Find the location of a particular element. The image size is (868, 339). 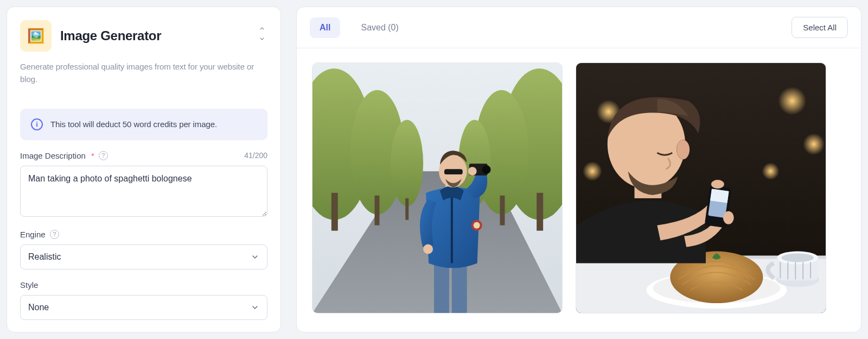

style-label-text: Style is located at coordinates (29, 285).